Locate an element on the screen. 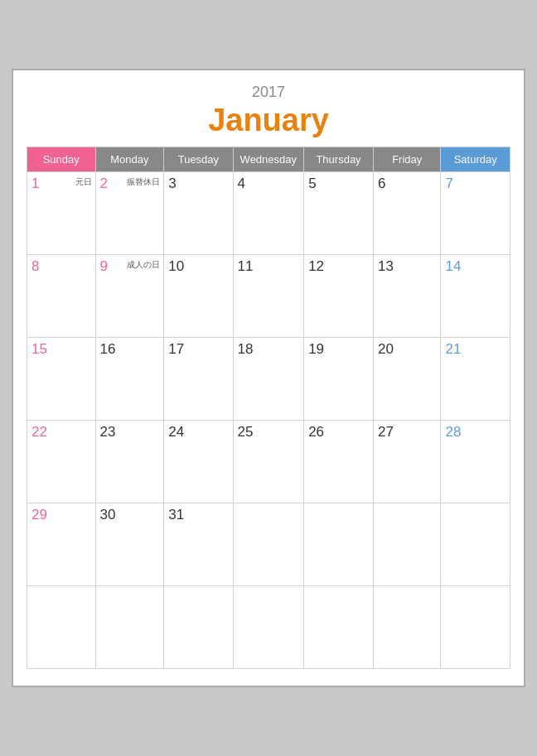 The height and width of the screenshot is (756, 537). calendar-cell: 2振替休日 is located at coordinates (129, 214).